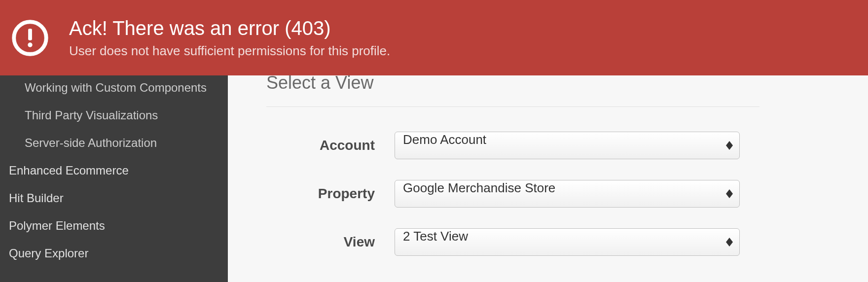  Describe the element at coordinates (114, 88) in the screenshot. I see `sidebar-subitem-custom-components: Working with Custom Components` at that location.